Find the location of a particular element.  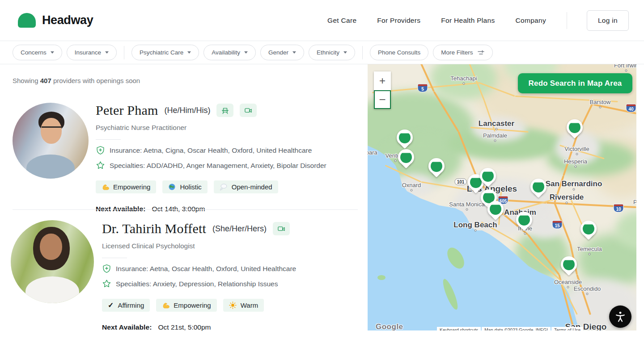

filter-phone-consults: Phone Consults is located at coordinates (399, 53).